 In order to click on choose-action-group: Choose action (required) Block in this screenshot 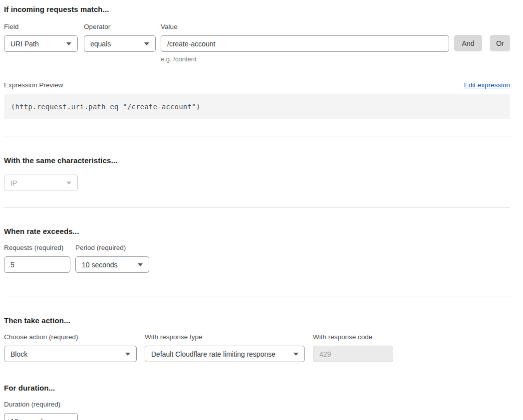, I will do `click(70, 348)`.